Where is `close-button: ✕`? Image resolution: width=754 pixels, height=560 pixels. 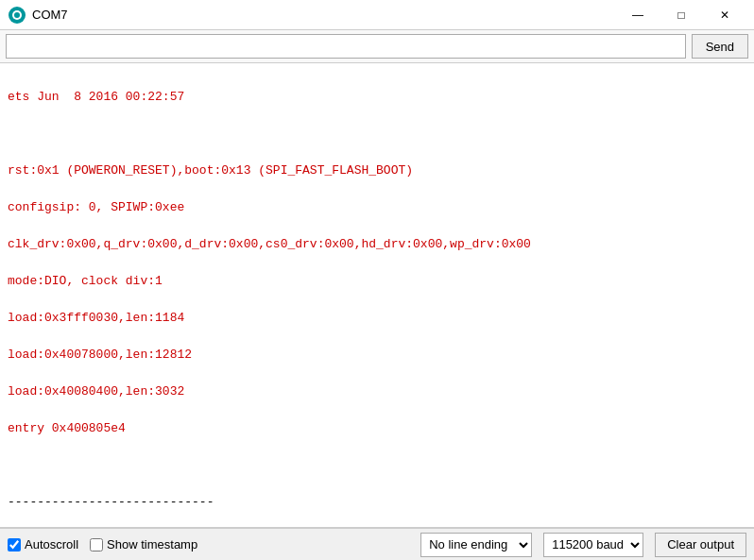 close-button: ✕ is located at coordinates (725, 15).